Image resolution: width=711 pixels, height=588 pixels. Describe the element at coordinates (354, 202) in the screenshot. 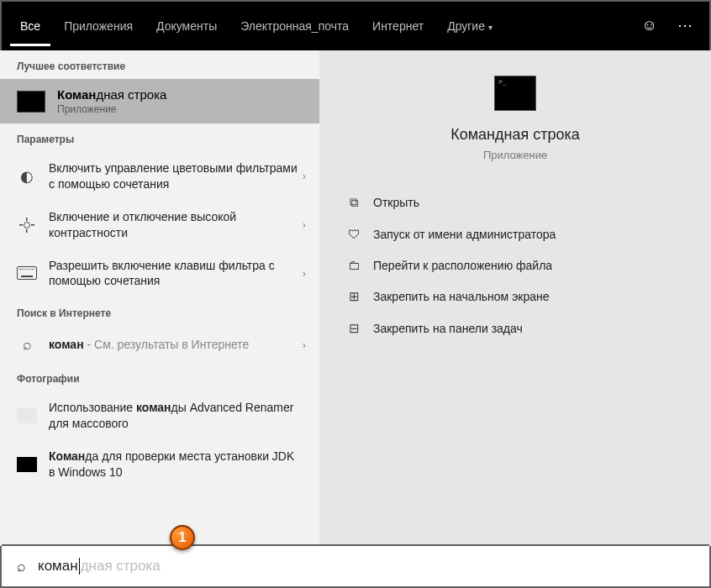

I see `open-icon: ⧉` at that location.